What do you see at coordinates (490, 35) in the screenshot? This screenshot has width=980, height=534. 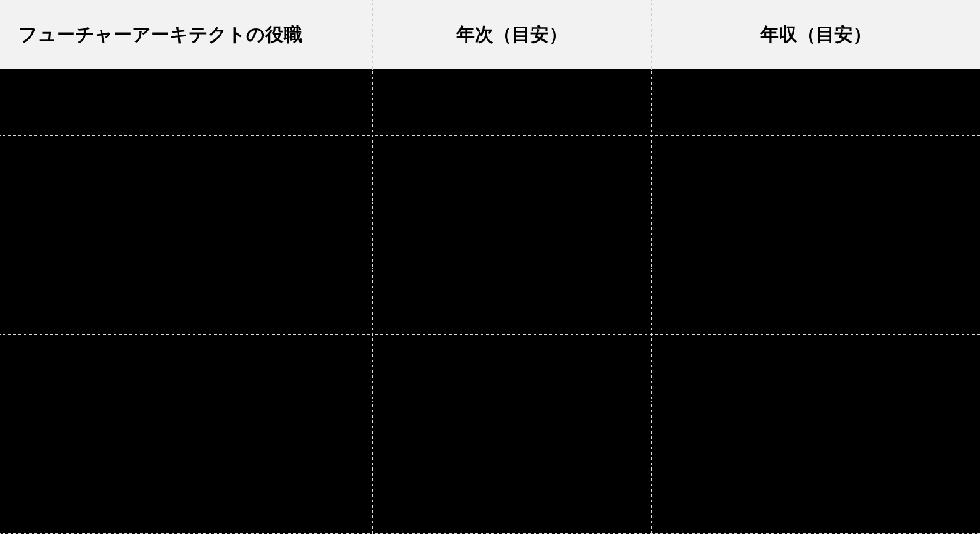 I see `table-header-row: フューチャーアーキテクトの役職 年次（目安） 年収（目安）` at bounding box center [490, 35].